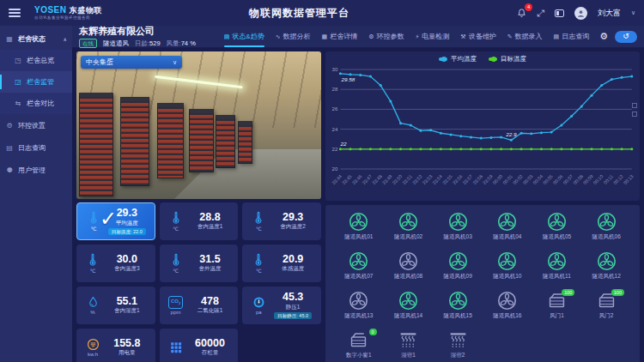 This screenshot has height=362, width=644. What do you see at coordinates (507, 310) in the screenshot?
I see `device-隧道风机16: 隧道风机16` at bounding box center [507, 310].